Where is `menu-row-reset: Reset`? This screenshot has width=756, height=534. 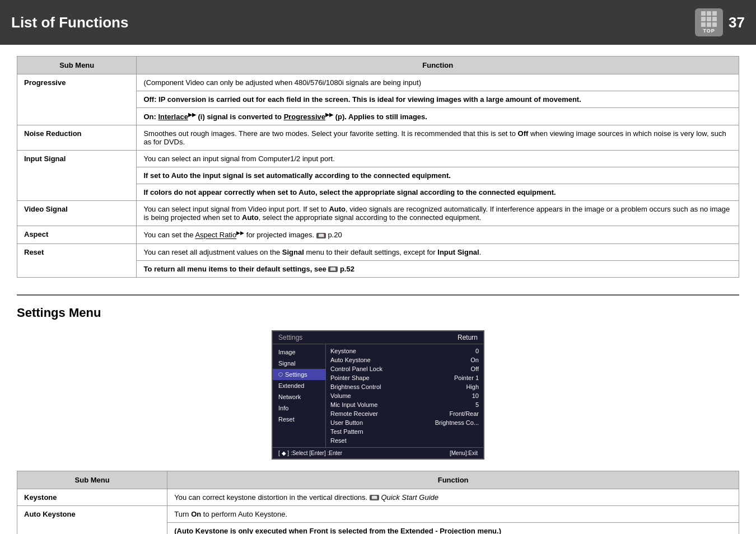
menu-row-reset: Reset is located at coordinates (404, 441).